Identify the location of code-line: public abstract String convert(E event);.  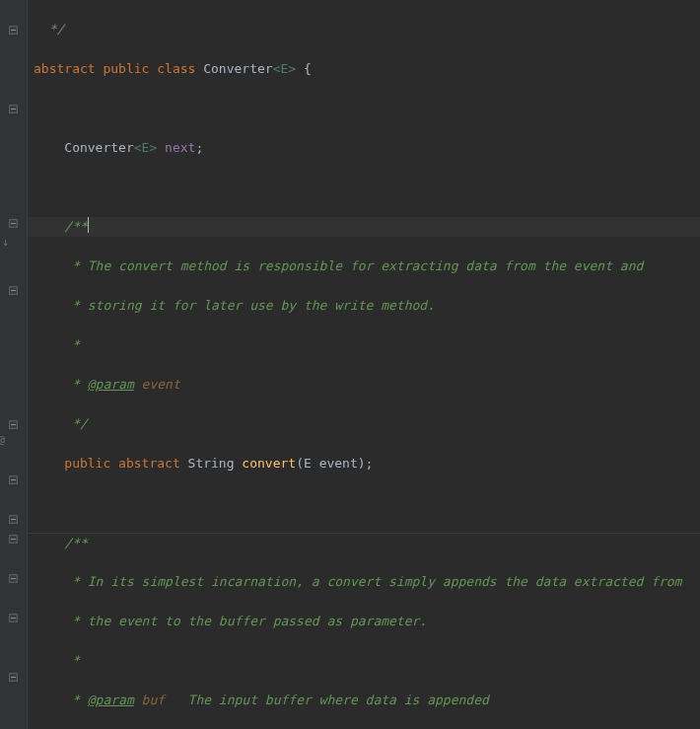
(364, 464).